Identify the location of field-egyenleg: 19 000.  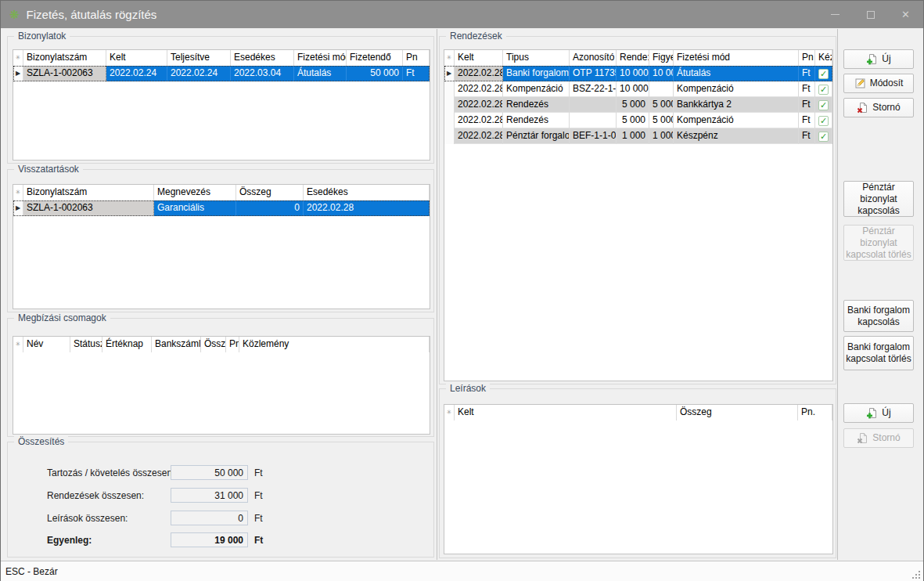
(210, 540).